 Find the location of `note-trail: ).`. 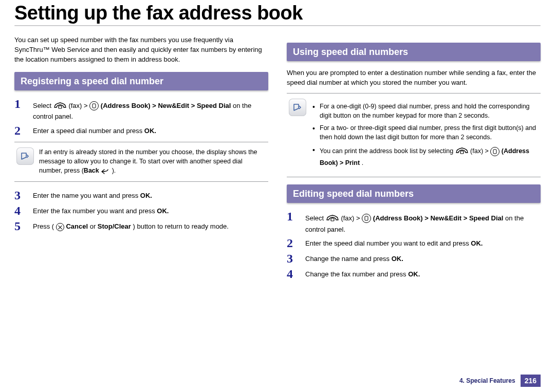

note-trail: ). is located at coordinates (114, 171).